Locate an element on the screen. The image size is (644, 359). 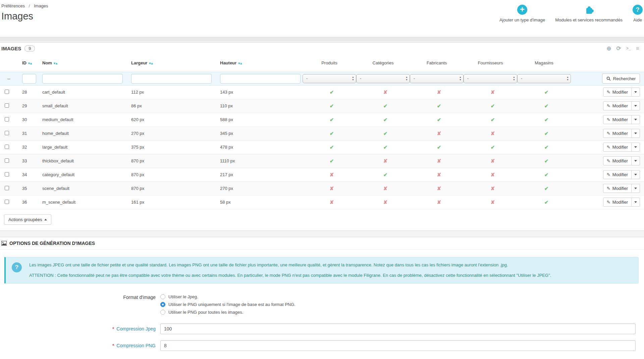
add-icon: ⊕ is located at coordinates (609, 48).